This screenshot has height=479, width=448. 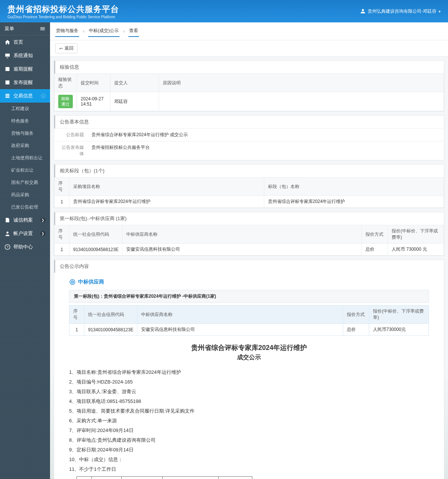 What do you see at coordinates (61, 48) in the screenshot?
I see `back-icon: ⤺` at bounding box center [61, 48].